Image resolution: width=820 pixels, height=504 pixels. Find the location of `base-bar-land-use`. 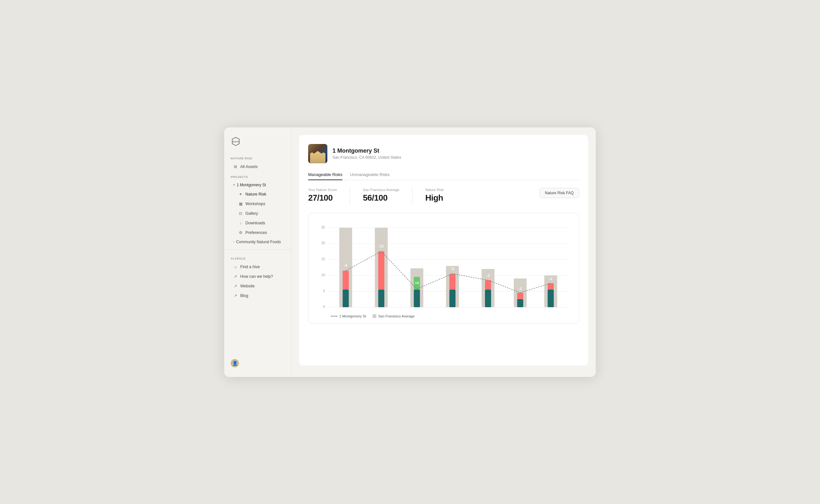

base-bar-land-use is located at coordinates (346, 299).